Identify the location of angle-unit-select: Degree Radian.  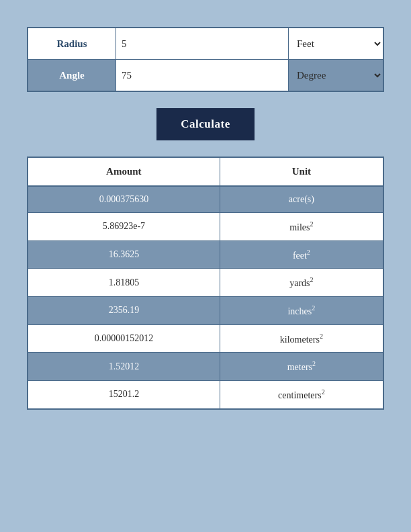
(336, 75).